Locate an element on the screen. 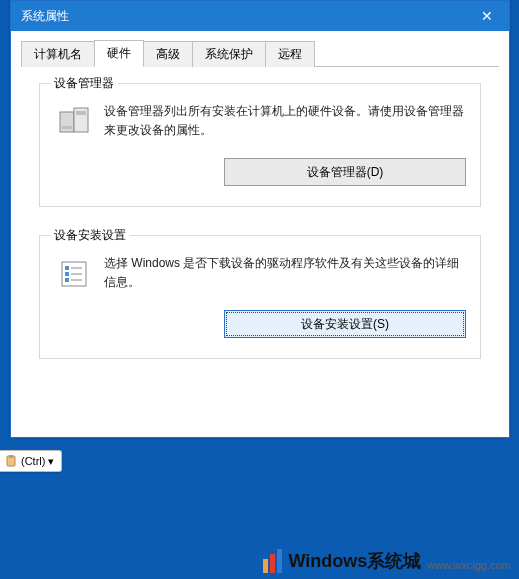 Image resolution: width=519 pixels, height=579 pixels. close-button: ✕ is located at coordinates (486, 16).